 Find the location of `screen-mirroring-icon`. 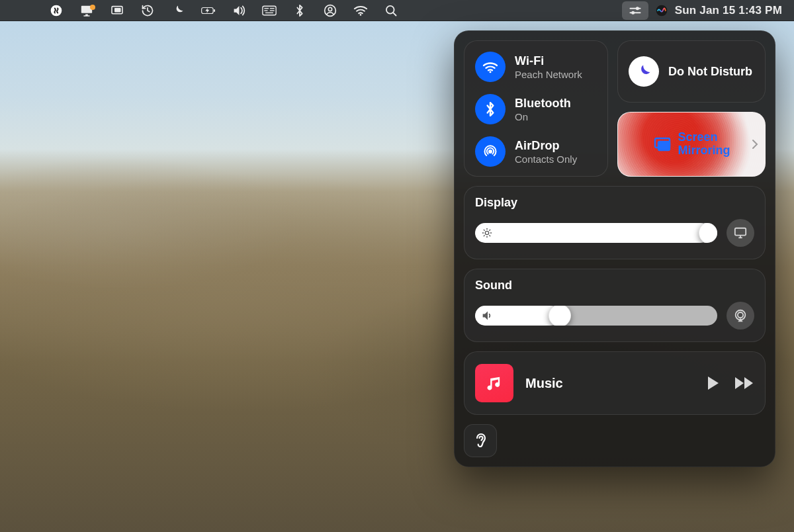

screen-mirroring-icon is located at coordinates (662, 144).